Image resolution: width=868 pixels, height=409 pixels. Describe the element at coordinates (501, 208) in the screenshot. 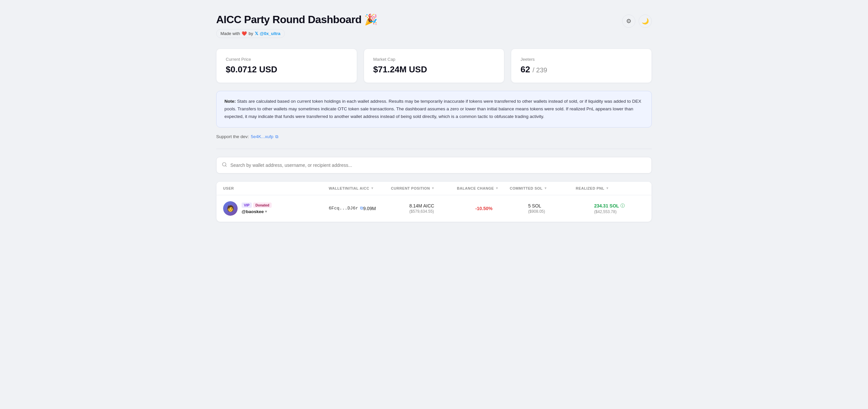

I see `balance-change-value: -10.50%` at that location.